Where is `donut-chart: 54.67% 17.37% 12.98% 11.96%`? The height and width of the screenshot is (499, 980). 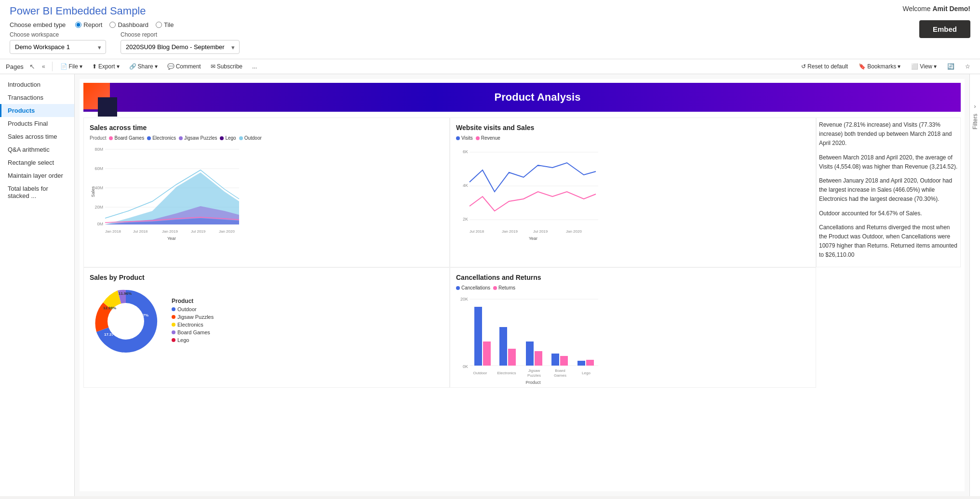
donut-chart: 54.67% 17.37% 12.98% 11.96% is located at coordinates (126, 321).